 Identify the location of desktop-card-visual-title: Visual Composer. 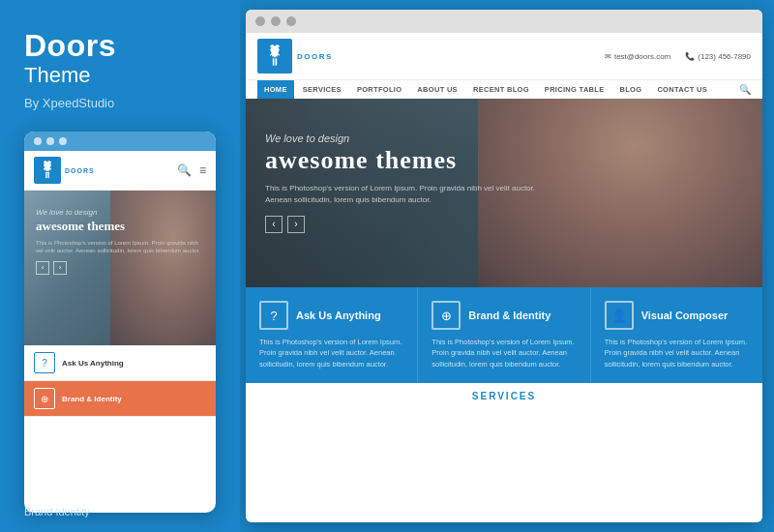
(685, 315).